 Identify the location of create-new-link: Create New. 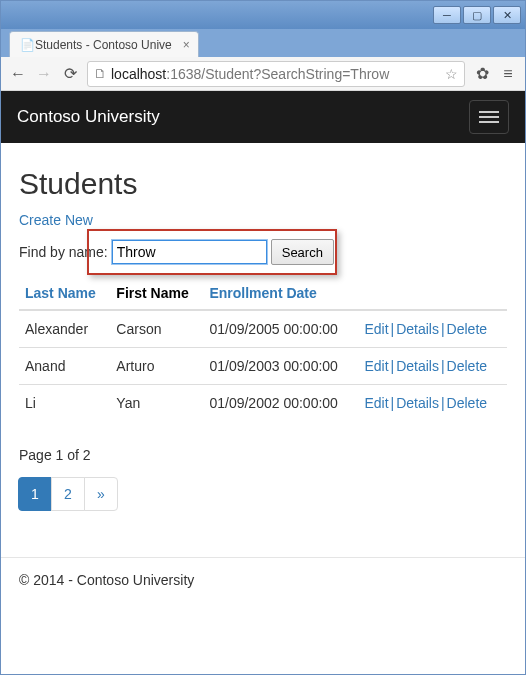
(56, 220).